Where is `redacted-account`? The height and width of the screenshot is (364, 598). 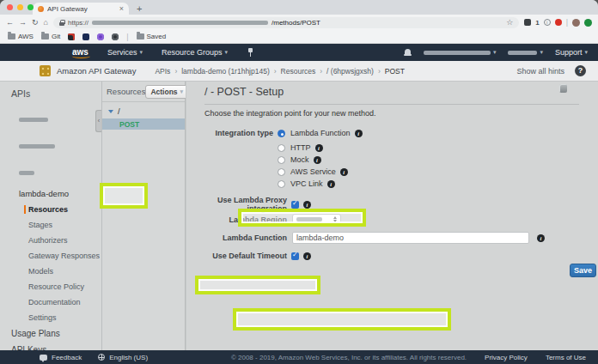
redacted-account is located at coordinates (457, 53).